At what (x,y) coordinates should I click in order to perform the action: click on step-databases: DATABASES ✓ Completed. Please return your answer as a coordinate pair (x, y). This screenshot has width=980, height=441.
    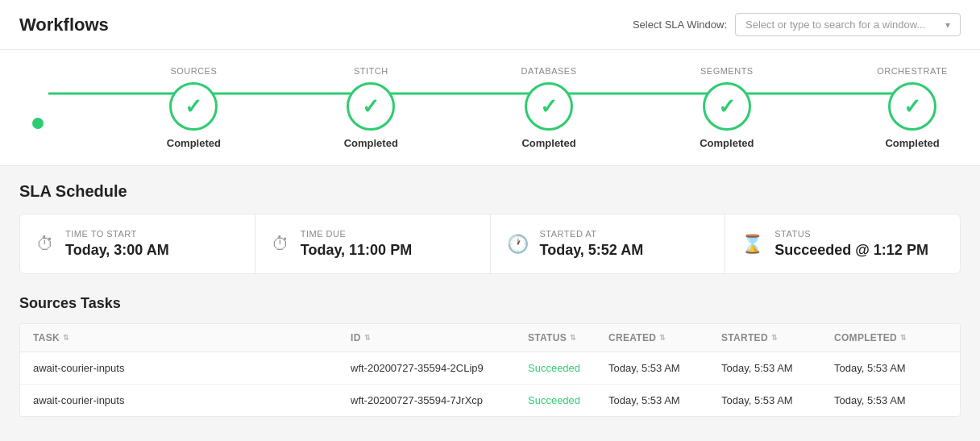
    Looking at the image, I should click on (550, 108).